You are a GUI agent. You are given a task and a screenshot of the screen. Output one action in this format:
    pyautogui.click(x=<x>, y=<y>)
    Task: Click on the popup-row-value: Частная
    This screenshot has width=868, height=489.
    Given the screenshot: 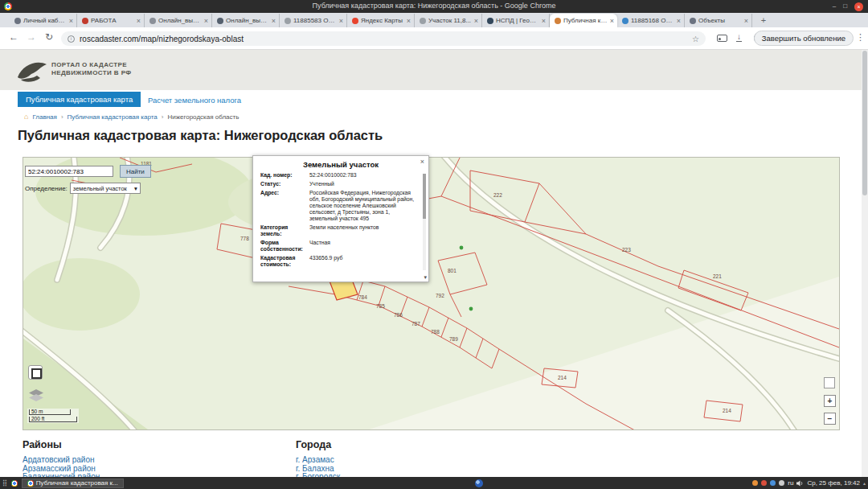 What is the action you would take?
    pyautogui.click(x=318, y=246)
    